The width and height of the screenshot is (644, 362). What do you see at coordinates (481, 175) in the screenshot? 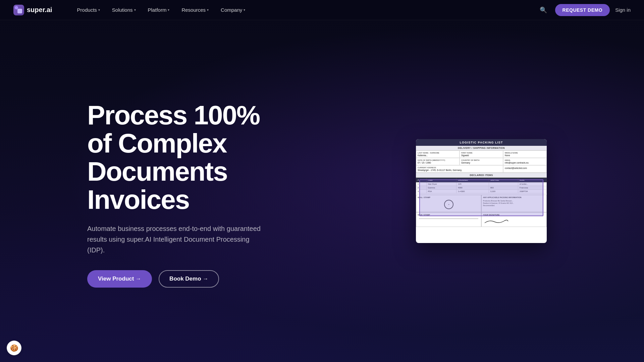
I see `doc-section2: DECLARED ITEMS` at bounding box center [481, 175].